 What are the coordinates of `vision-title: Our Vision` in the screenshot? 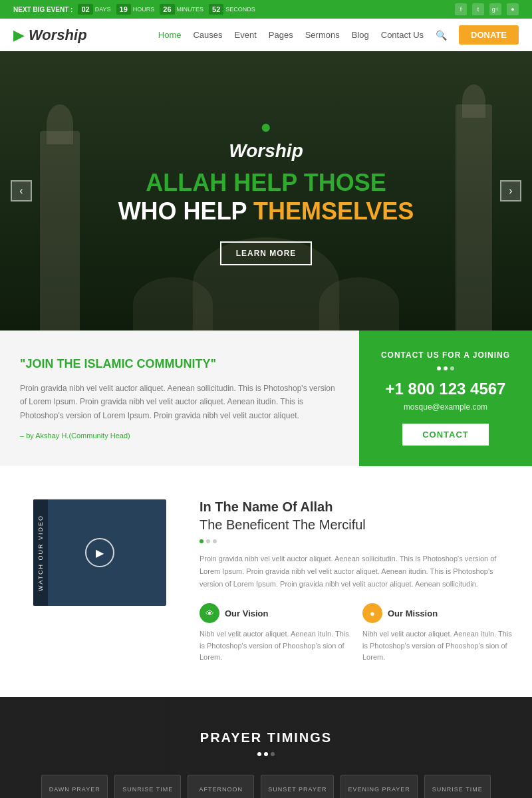 It's located at (247, 613).